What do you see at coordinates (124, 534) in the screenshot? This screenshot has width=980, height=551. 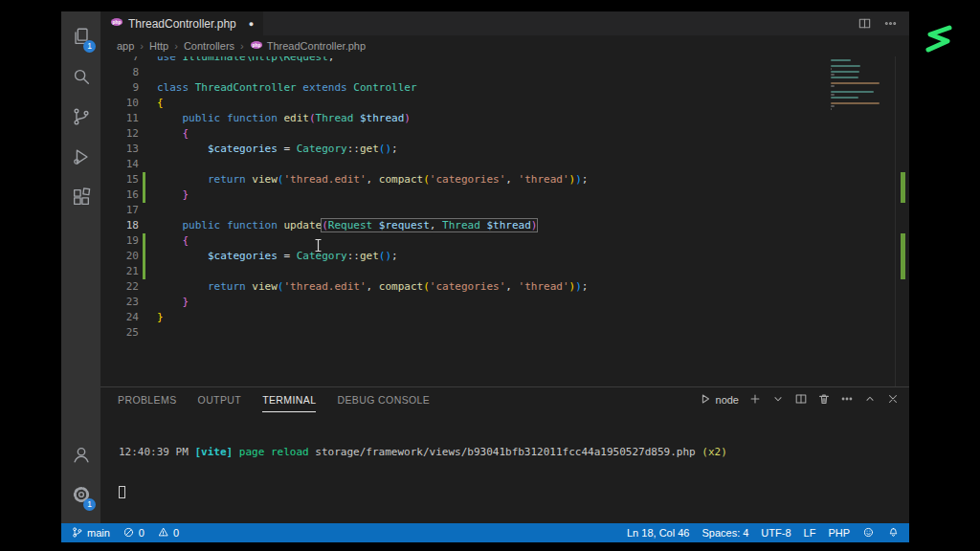 I see `status-left: main00` at bounding box center [124, 534].